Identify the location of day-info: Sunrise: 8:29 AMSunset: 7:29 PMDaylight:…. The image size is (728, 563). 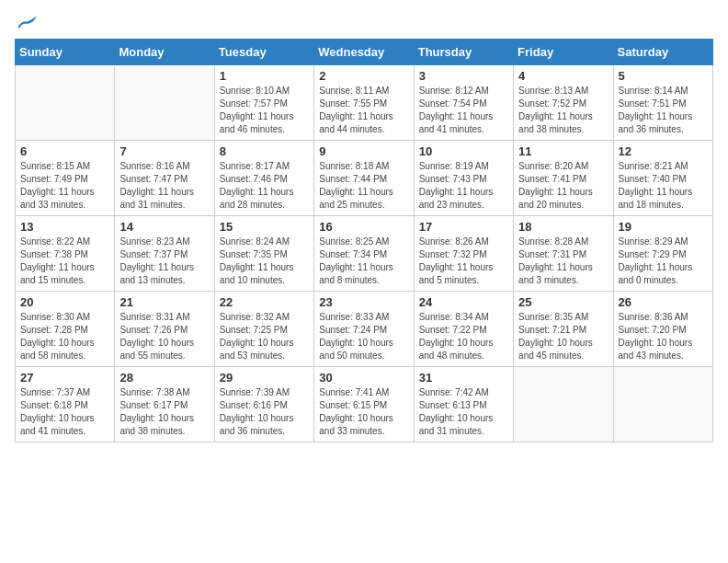
(664, 261).